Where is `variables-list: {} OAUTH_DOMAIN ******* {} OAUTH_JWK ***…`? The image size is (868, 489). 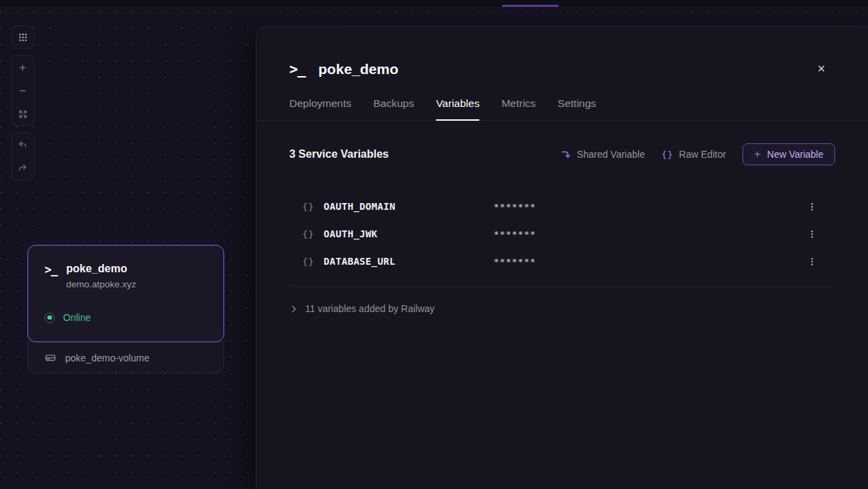 variables-list: {} OAUTH_DOMAIN ******* {} OAUTH_JWK ***… is located at coordinates (562, 234).